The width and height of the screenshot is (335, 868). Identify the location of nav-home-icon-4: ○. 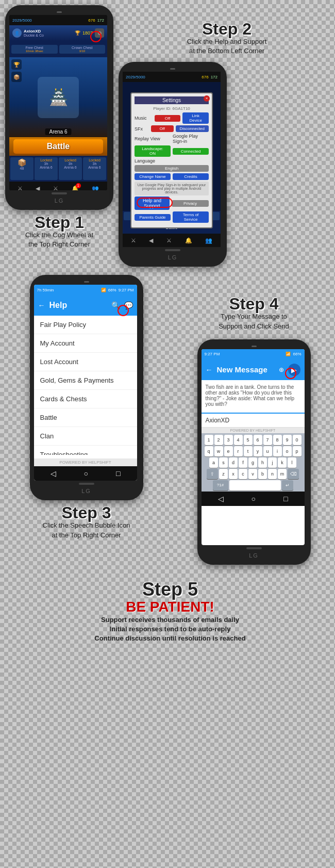
(254, 499).